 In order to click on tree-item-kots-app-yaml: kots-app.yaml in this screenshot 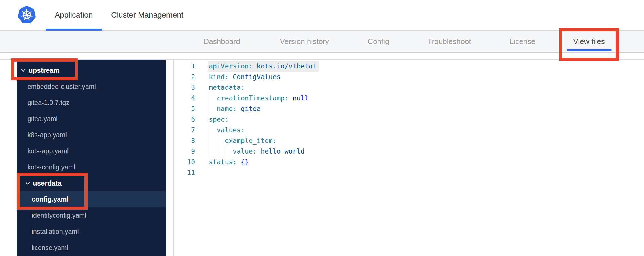, I will do `click(92, 151)`.